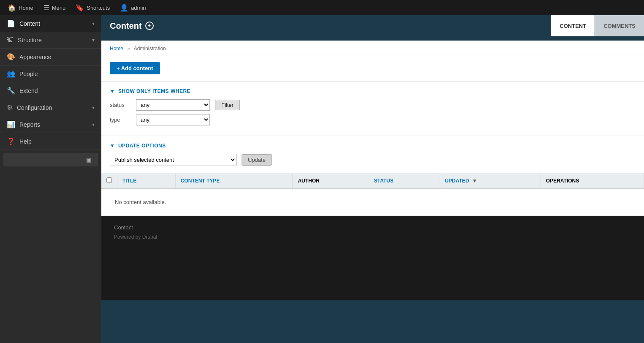 This screenshot has width=644, height=343. I want to click on sidebar-item-structure-label: Structure, so click(30, 40).